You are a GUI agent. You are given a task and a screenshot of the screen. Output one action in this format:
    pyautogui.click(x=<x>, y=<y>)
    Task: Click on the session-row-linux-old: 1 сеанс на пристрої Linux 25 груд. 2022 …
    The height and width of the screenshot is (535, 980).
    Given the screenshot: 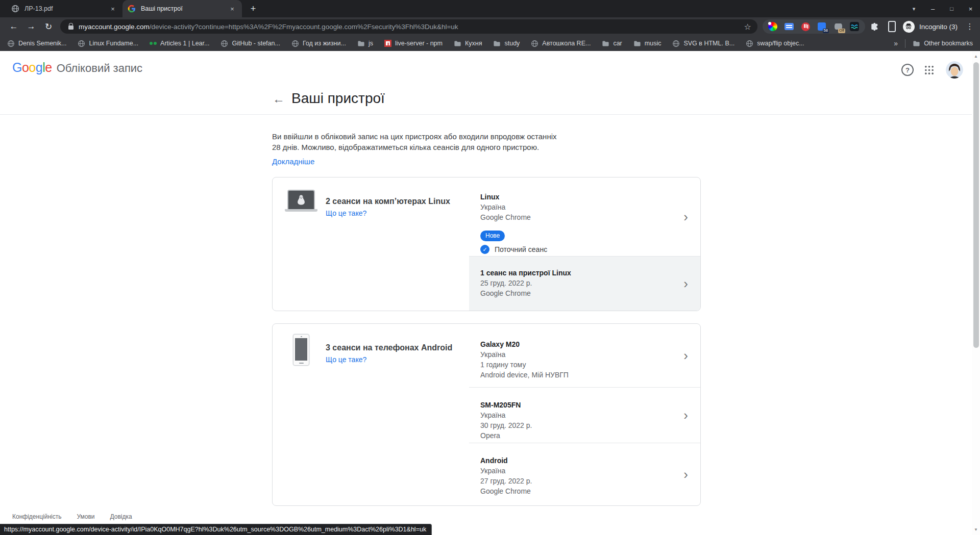 What is the action you would take?
    pyautogui.click(x=585, y=284)
    